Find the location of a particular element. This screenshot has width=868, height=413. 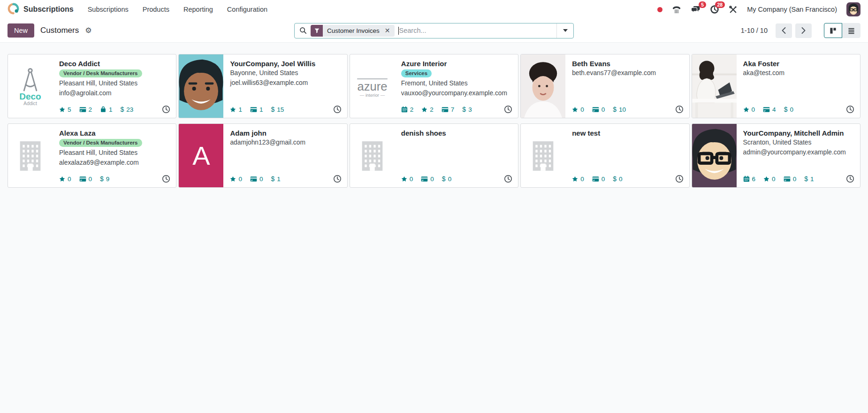

customer-card: Beth Evans beth.evans77@example.com 00$1… is located at coordinates (605, 86).